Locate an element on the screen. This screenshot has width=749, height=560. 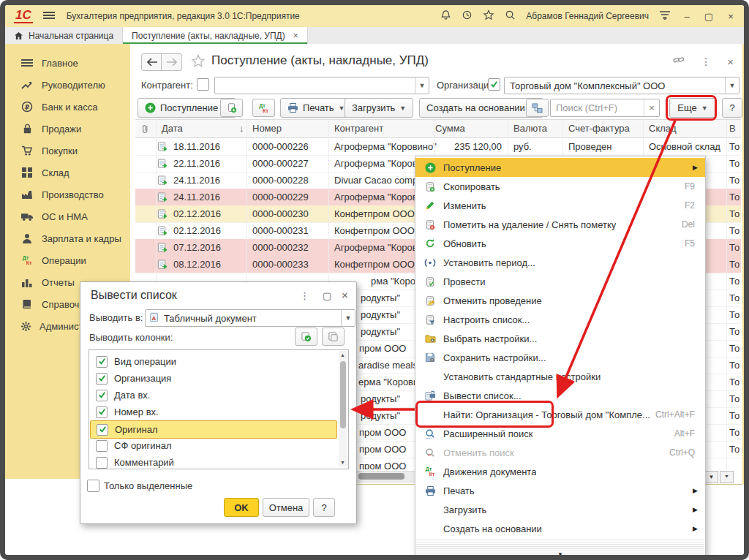
copy-document-button is located at coordinates (231, 108).